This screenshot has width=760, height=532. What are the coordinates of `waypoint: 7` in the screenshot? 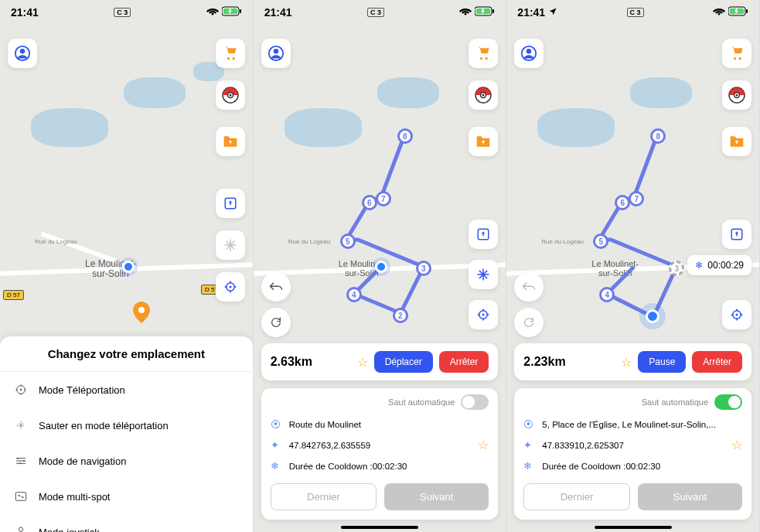 It's located at (383, 199).